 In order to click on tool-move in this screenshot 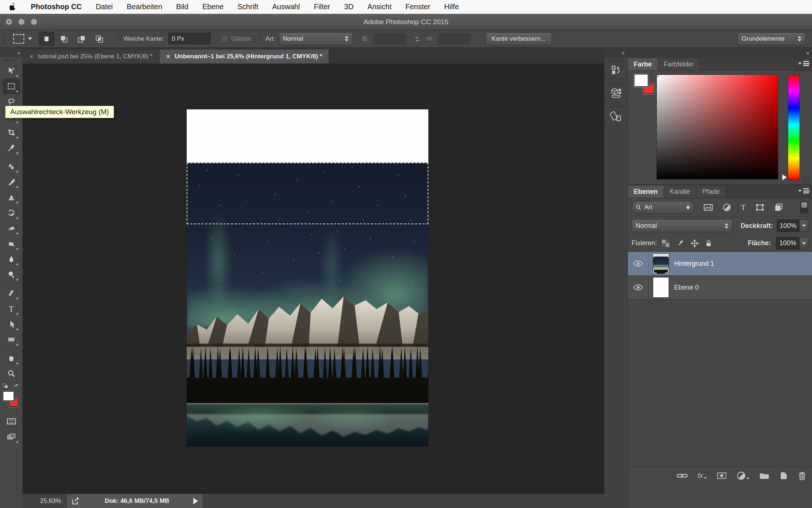, I will do `click(11, 71)`.